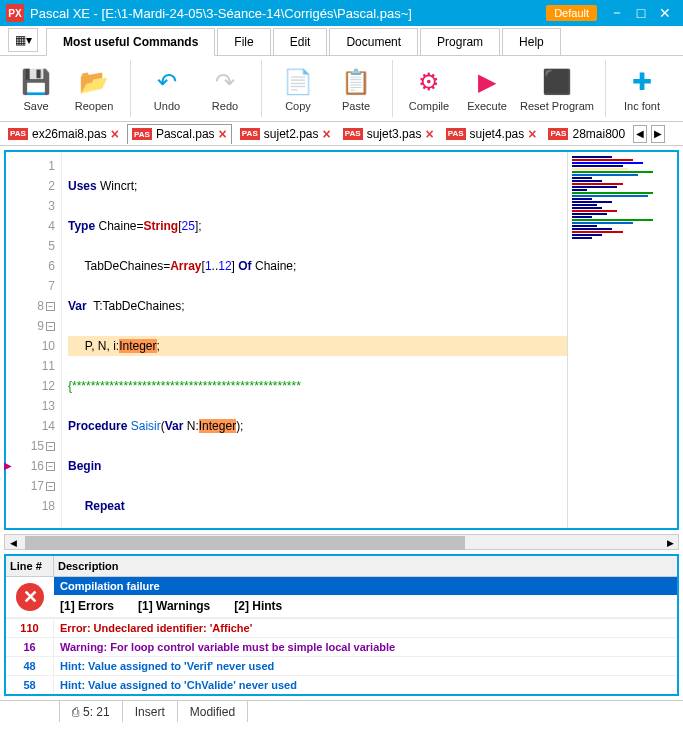  Describe the element at coordinates (13, 543) in the screenshot. I see `scroll-left-icon: ◀` at that location.